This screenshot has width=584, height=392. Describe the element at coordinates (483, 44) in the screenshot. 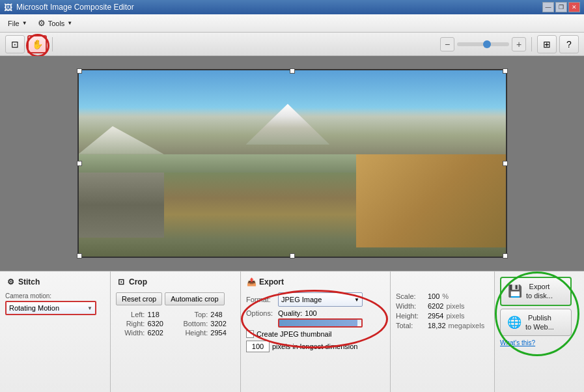

I see `zoom-slider` at that location.